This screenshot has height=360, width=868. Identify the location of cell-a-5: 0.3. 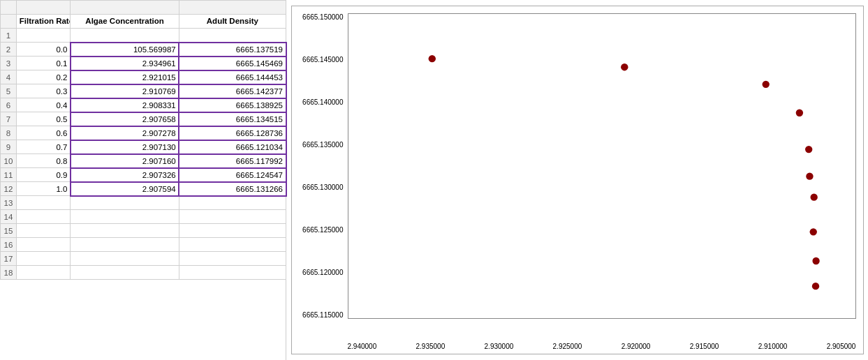
(43, 91).